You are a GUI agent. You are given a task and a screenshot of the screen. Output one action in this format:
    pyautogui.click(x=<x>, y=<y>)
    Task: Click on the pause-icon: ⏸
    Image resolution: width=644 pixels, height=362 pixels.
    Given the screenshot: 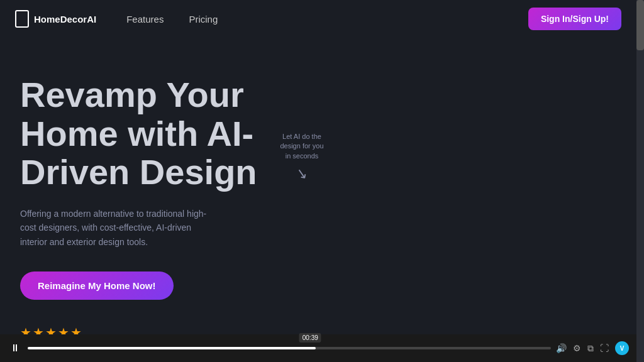 What is the action you would take?
    pyautogui.click(x=15, y=348)
    